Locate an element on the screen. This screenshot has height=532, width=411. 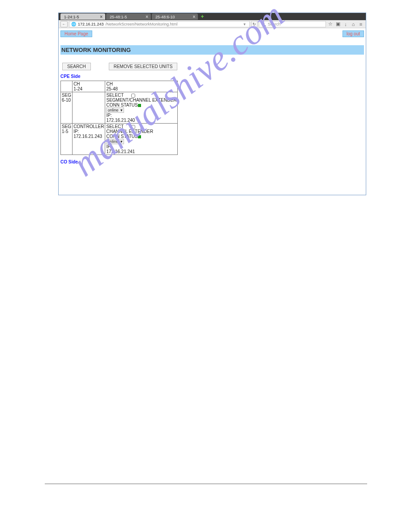
co-side-label: CO Side is located at coordinates (212, 162).